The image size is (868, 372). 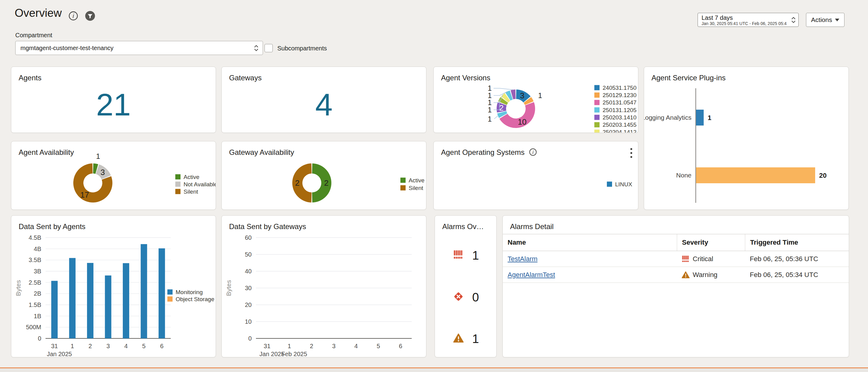 What do you see at coordinates (38, 316) in the screenshot?
I see `svg-text: 1B` at bounding box center [38, 316].